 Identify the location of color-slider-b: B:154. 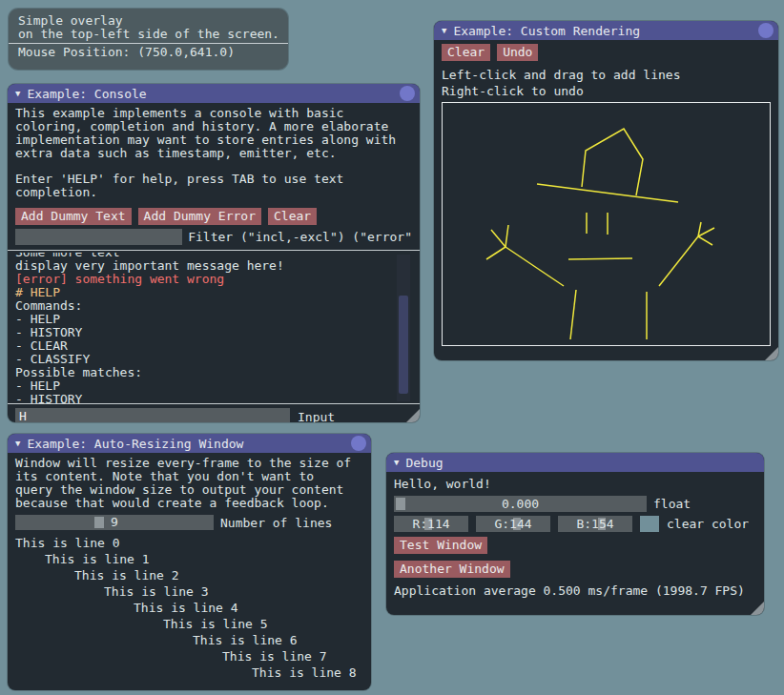
(595, 524).